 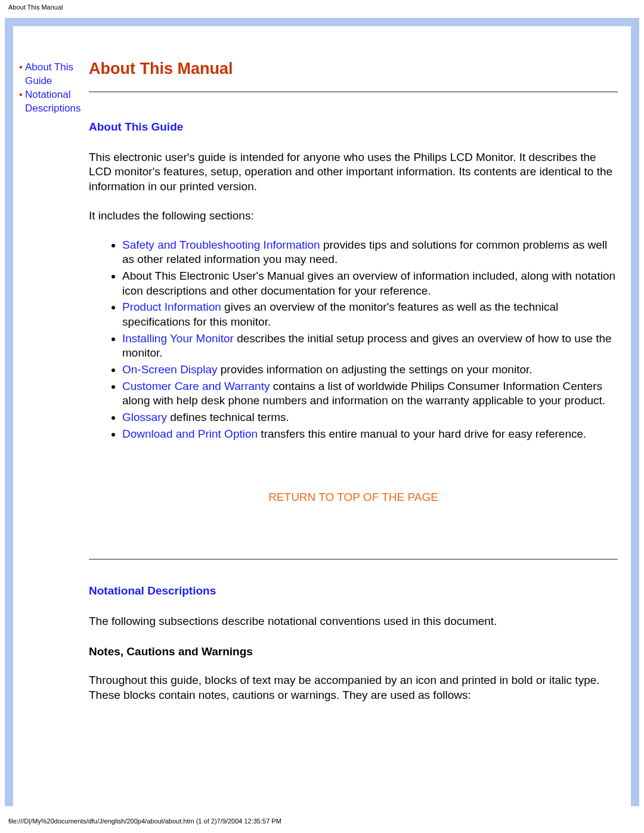 What do you see at coordinates (353, 688) in the screenshot?
I see `paragraph-notes-body: Throughout this guide, blocks of text ma…` at bounding box center [353, 688].